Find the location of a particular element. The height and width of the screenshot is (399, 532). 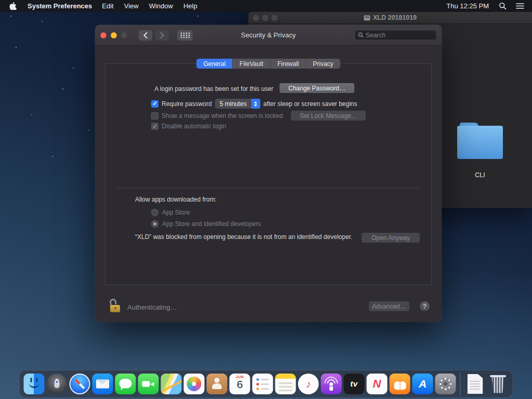

dock-item-system-preferences is located at coordinates (446, 384).